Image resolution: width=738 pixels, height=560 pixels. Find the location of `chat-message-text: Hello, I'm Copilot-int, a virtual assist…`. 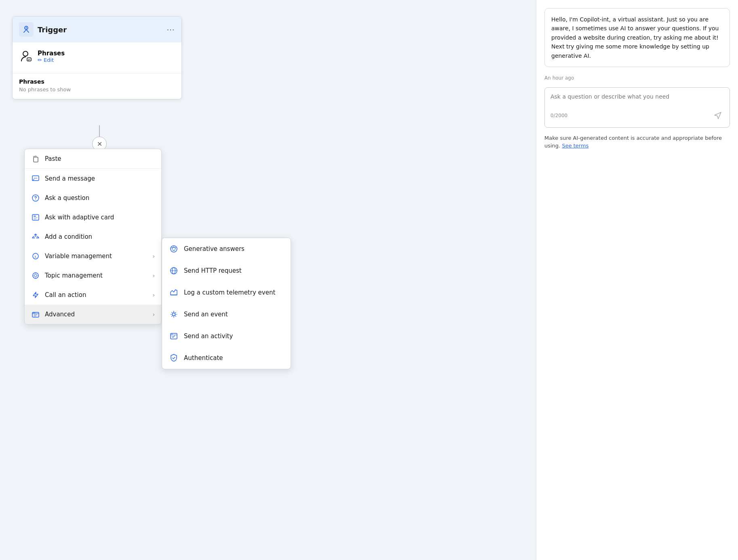

chat-message-text: Hello, I'm Copilot-int, a virtual assist… is located at coordinates (635, 38).